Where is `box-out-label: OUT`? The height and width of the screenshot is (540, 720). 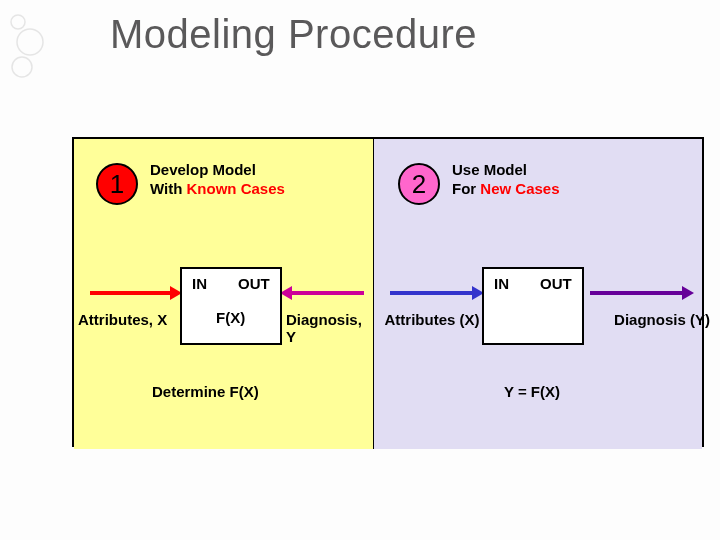
box-out-label: OUT is located at coordinates (254, 284).